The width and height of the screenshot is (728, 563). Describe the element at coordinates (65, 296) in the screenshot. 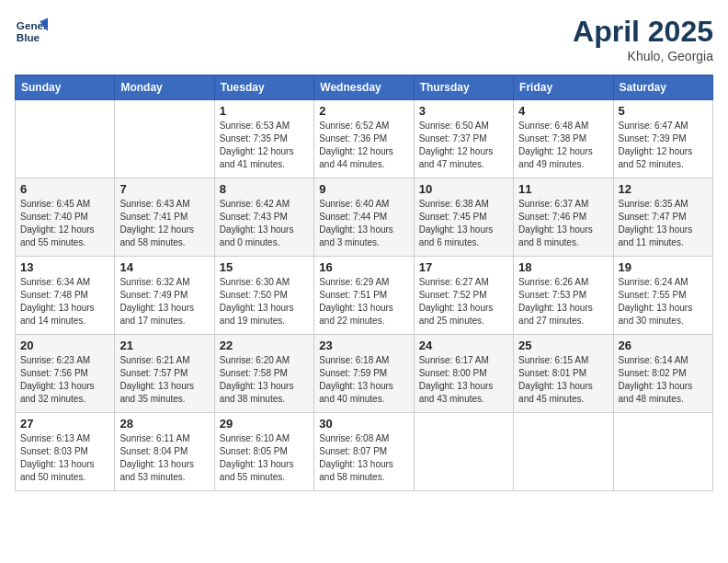

I see `calendar-cell: 13Sunrise: 6:34 AMSunset: 7:48 PMDayligh…` at that location.